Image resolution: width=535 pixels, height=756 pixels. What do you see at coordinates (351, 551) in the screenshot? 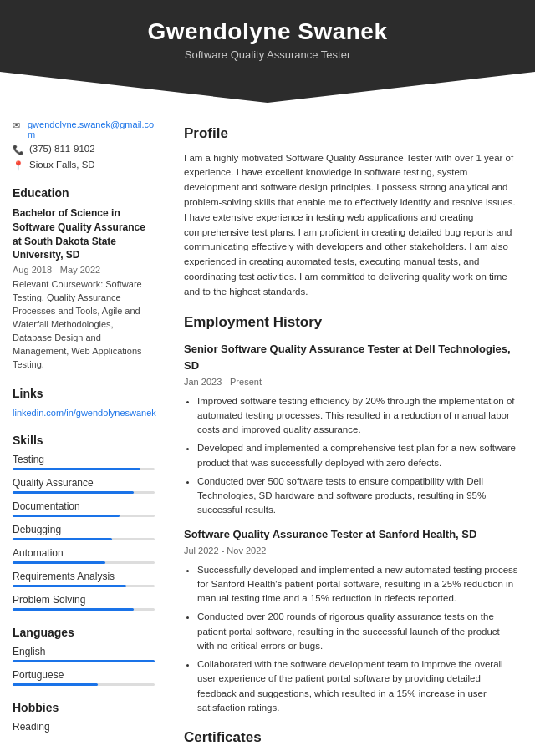
I see `job-date: Jul 2022 - Nov 2022` at bounding box center [351, 551].